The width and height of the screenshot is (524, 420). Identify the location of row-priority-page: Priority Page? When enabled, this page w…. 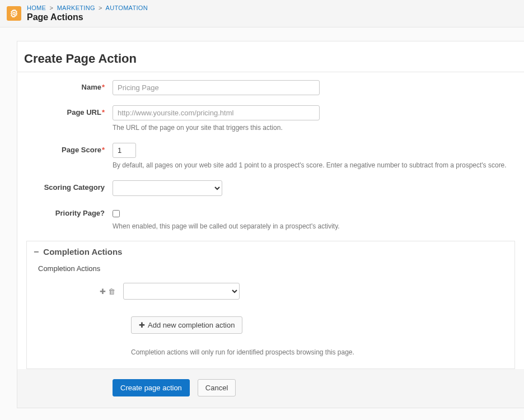
(271, 218).